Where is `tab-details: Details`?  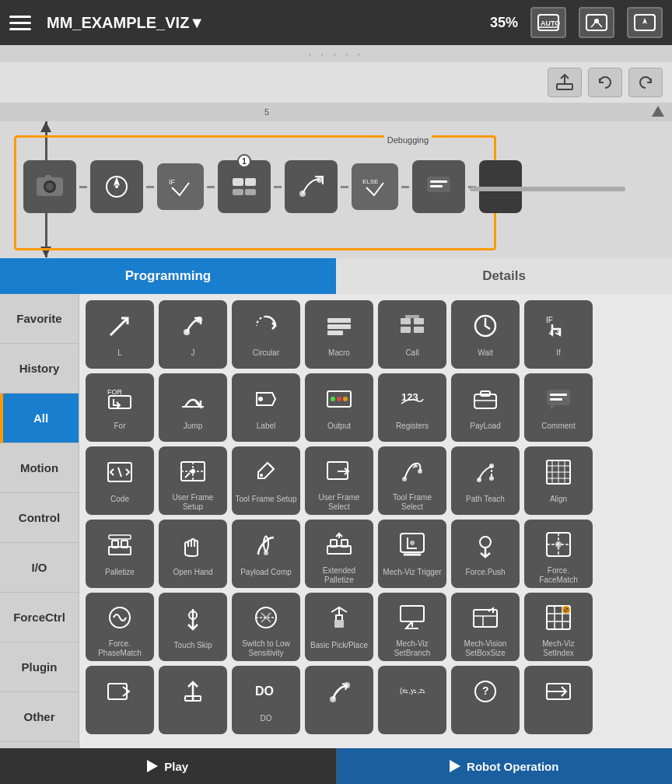 tab-details: Details is located at coordinates (504, 276).